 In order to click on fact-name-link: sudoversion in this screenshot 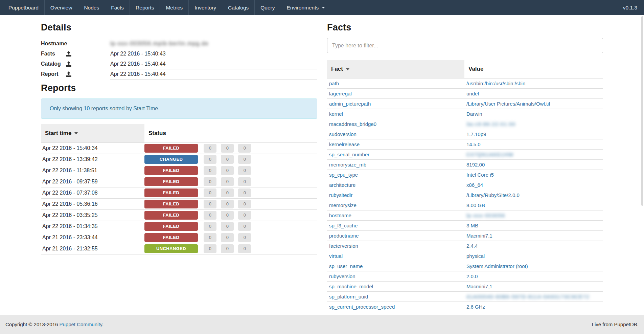, I will do `click(343, 134)`.